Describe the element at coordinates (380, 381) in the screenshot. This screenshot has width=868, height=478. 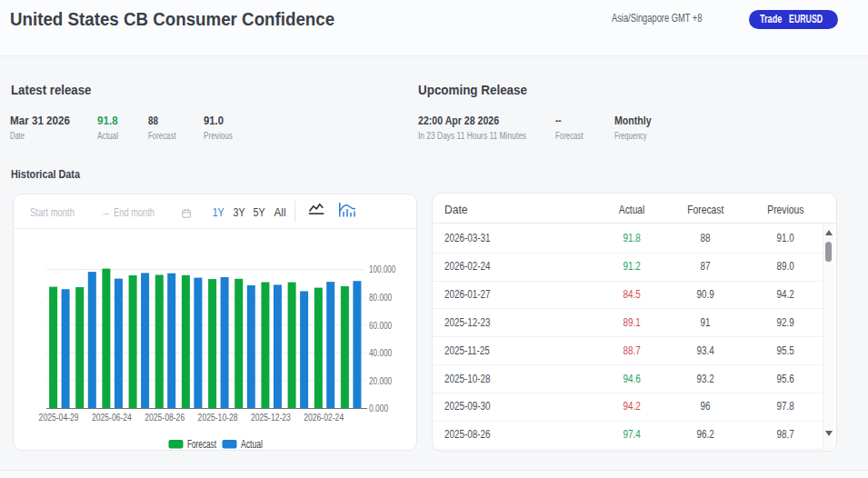
I see `svg-text: 20.000` at that location.